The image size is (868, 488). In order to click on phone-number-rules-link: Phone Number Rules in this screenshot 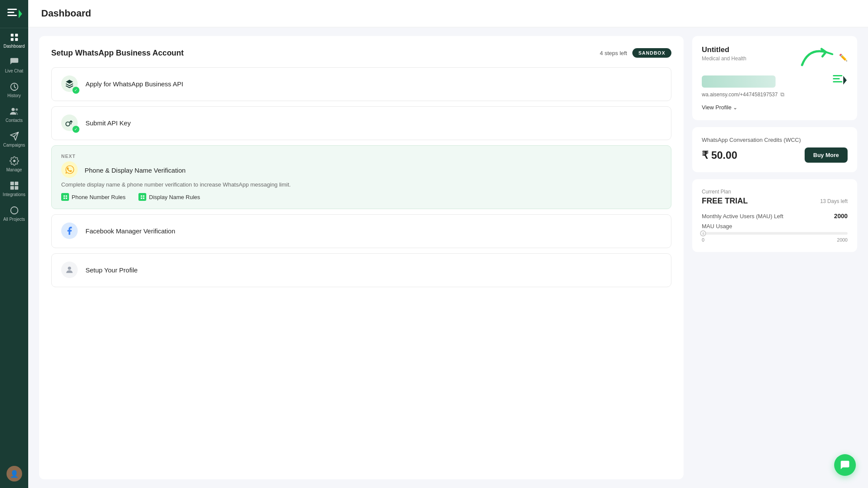, I will do `click(93, 197)`.